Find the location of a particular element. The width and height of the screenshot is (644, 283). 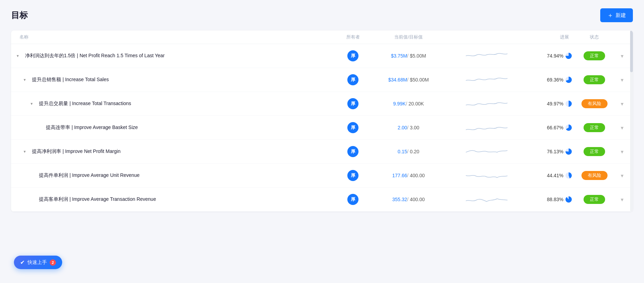

row-name-text: 提高净利润率 | Improve Net Profit Margin is located at coordinates (76, 152).